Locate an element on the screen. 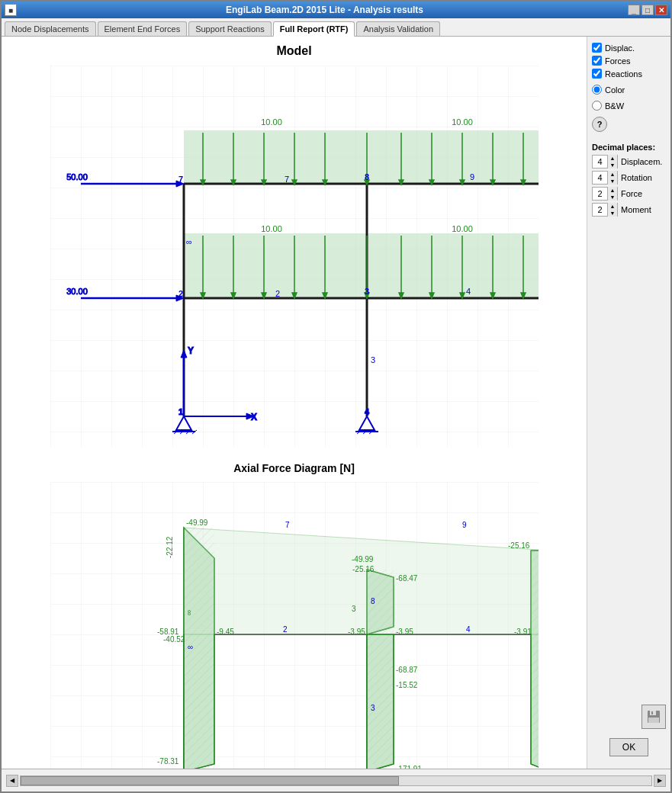 The image size is (672, 793). svg-text: 50.00 is located at coordinates (77, 177).